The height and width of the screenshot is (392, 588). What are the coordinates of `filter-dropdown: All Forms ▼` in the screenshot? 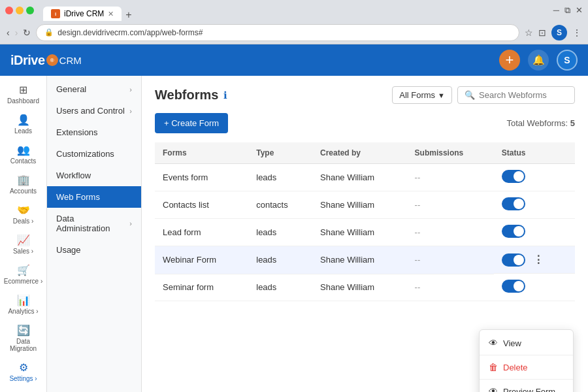 It's located at (422, 95).